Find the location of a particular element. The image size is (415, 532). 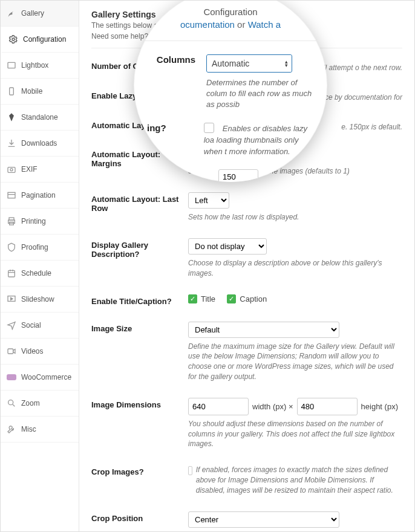

label-image-size: Image Size is located at coordinates (140, 328).